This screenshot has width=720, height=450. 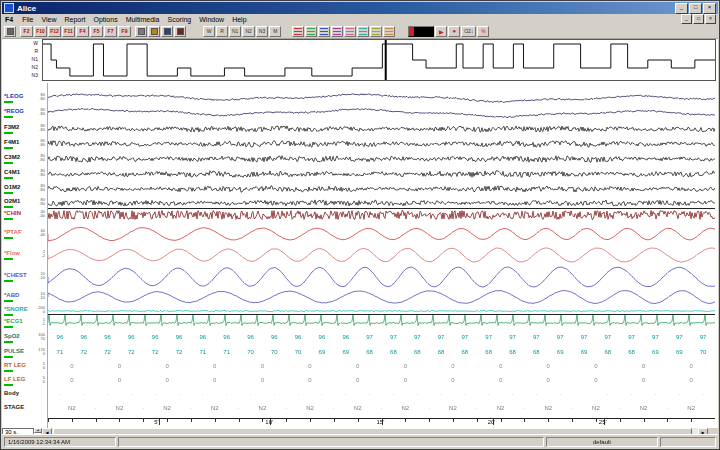 I want to click on menu-report: Report, so click(x=76, y=20).